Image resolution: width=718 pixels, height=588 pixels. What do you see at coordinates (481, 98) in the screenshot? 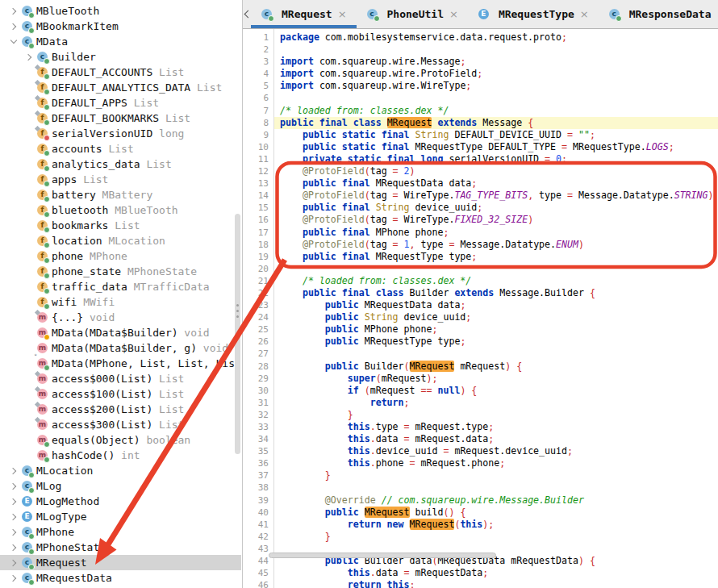
I see `code-line: 6` at bounding box center [481, 98].